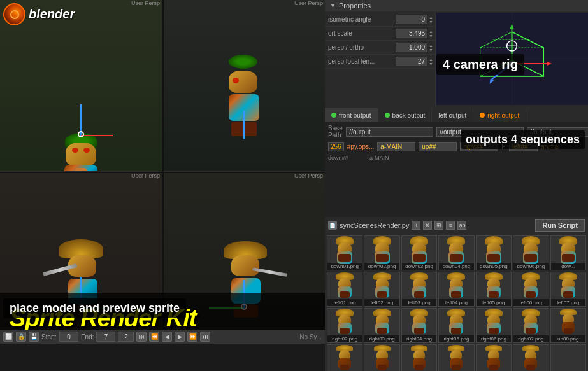 The width and height of the screenshot is (588, 371). I want to click on seq-field-down, so click(396, 146).